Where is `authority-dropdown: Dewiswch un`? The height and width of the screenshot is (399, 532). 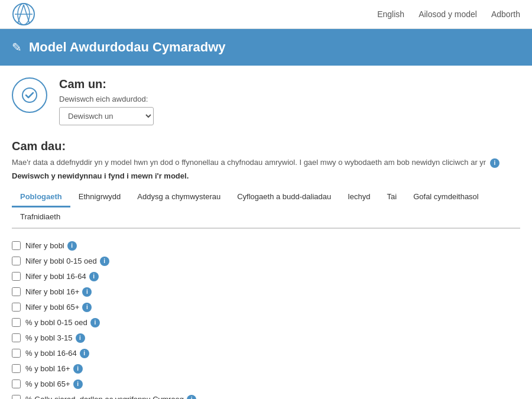
authority-dropdown: Dewiswch un is located at coordinates (106, 116).